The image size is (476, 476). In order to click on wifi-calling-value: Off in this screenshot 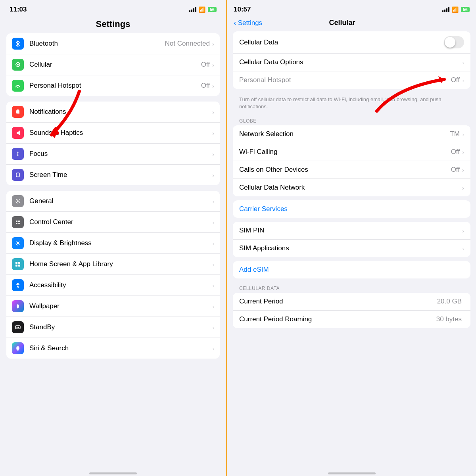, I will do `click(455, 152)`.